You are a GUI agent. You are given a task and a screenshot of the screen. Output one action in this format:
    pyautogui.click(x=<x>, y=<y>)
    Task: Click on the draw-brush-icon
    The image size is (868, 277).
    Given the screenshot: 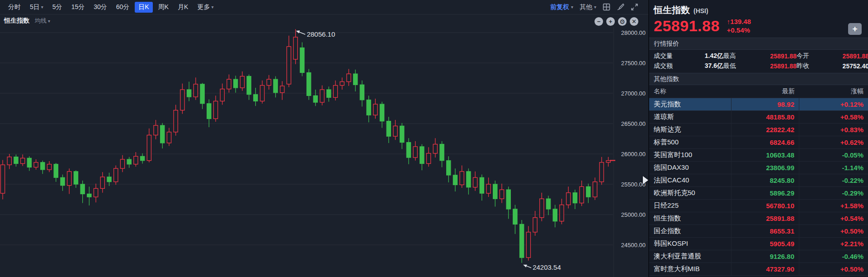 What is the action you would take?
    pyautogui.click(x=620, y=7)
    